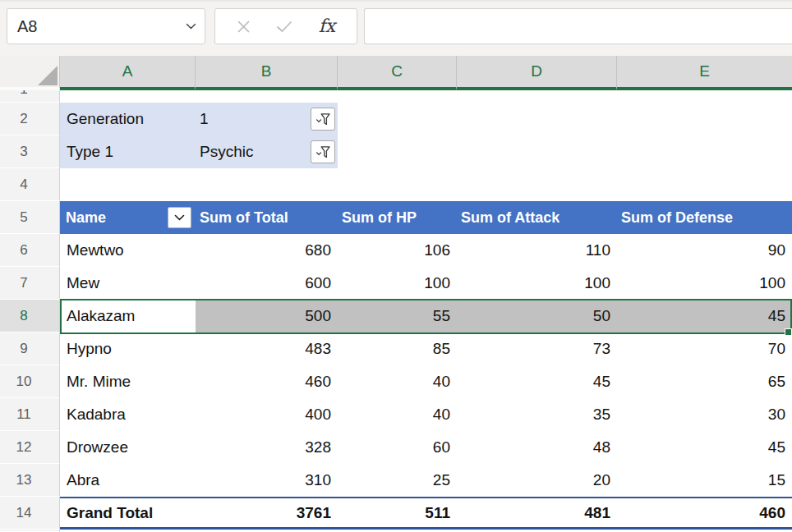 This screenshot has width=792, height=532. What do you see at coordinates (266, 218) in the screenshot?
I see `pivot-header-sum-of-total: Sum of Total` at bounding box center [266, 218].